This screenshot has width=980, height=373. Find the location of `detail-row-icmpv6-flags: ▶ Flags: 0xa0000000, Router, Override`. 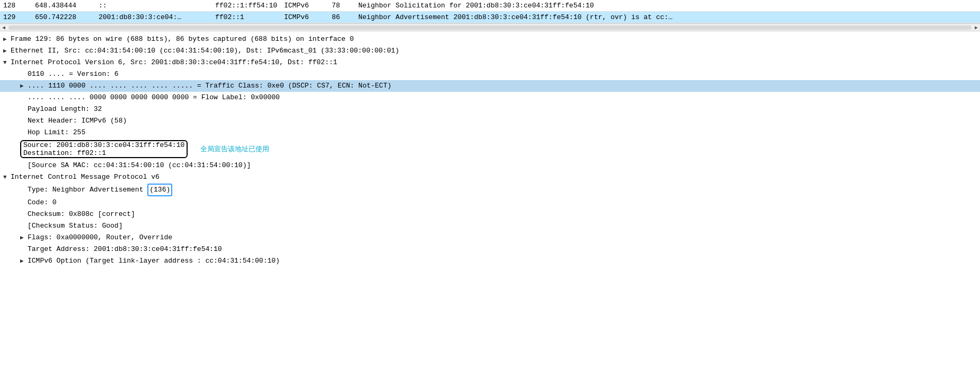

detail-row-icmpv6-flags: ▶ Flags: 0xa0000000, Router, Override is located at coordinates (490, 238).